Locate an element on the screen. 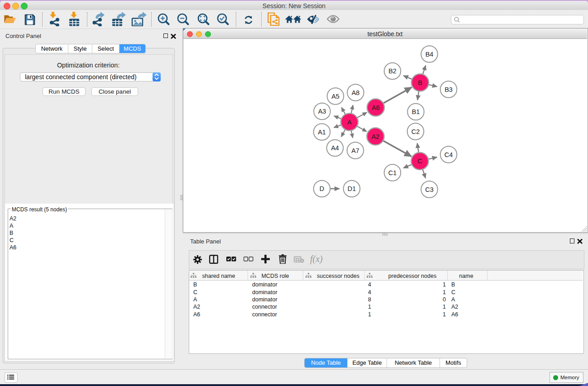 The height and width of the screenshot is (386, 588). svg-text: D1 is located at coordinates (351, 189).